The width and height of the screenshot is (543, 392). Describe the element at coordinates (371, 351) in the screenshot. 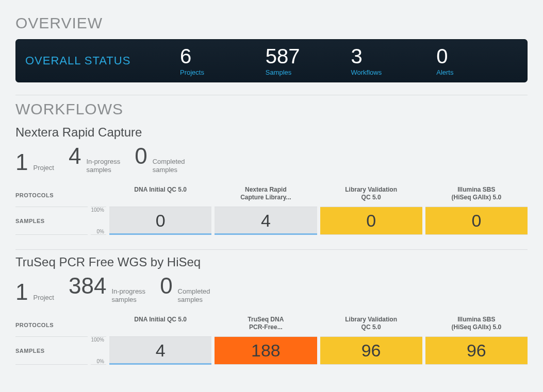

I see `workflow-2-cell-3: 96` at that location.